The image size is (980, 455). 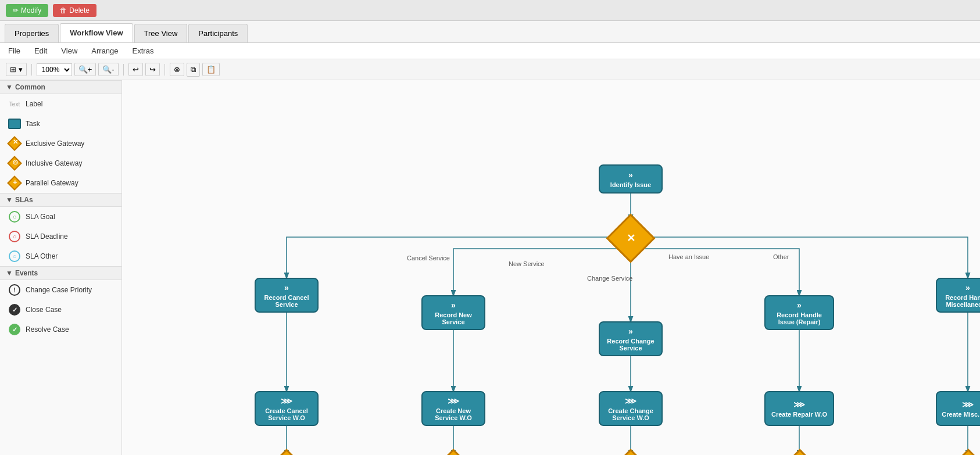 What do you see at coordinates (453, 401) in the screenshot?
I see `up-arrow-icon-new: ⋙` at bounding box center [453, 401].